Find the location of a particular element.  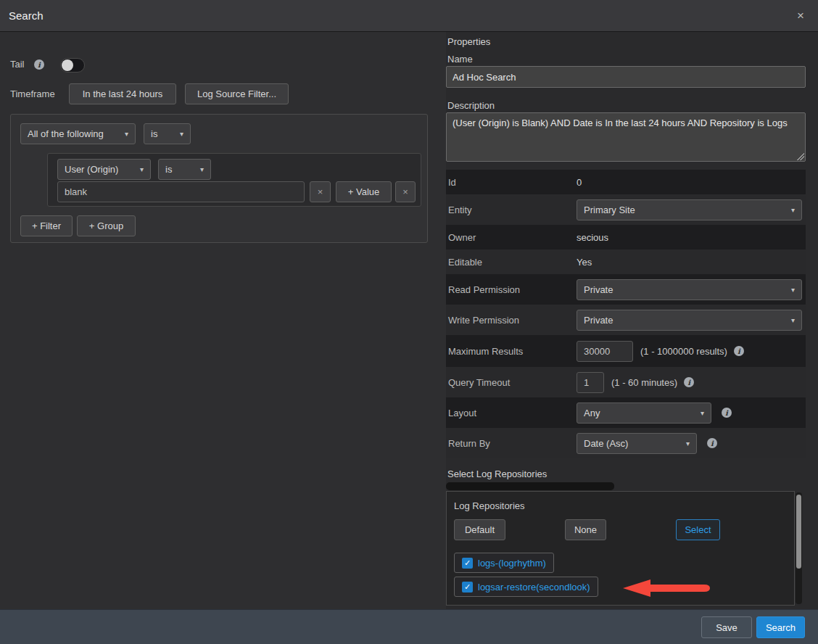

dropdown-value: Date (Asc) is located at coordinates (606, 444).